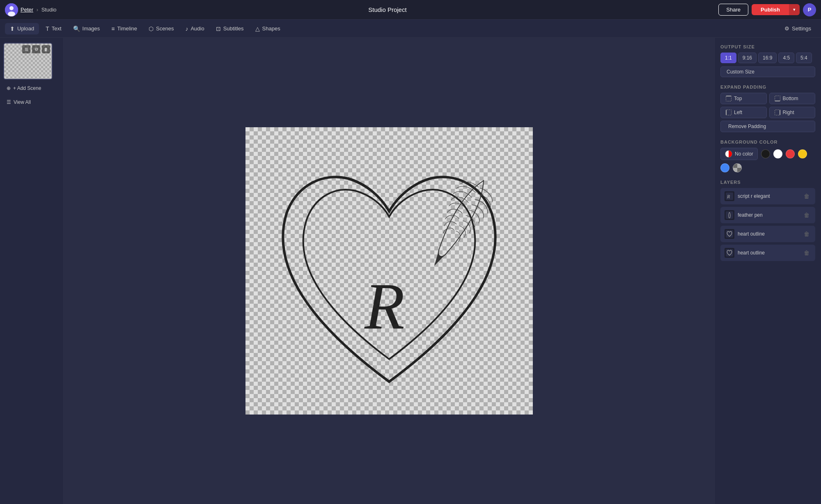 The image size is (821, 504). What do you see at coordinates (801, 29) in the screenshot?
I see `settings-label: Settings` at bounding box center [801, 29].